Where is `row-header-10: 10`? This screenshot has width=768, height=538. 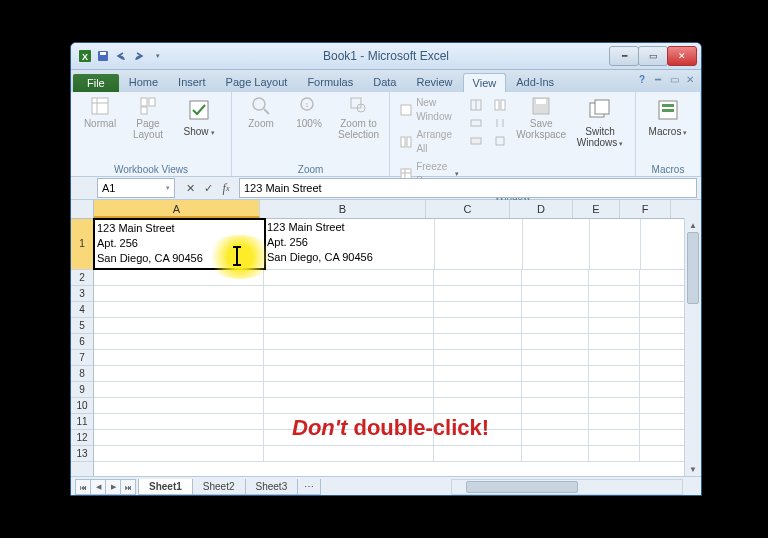
row-header-10: 10 is located at coordinates (82, 406).